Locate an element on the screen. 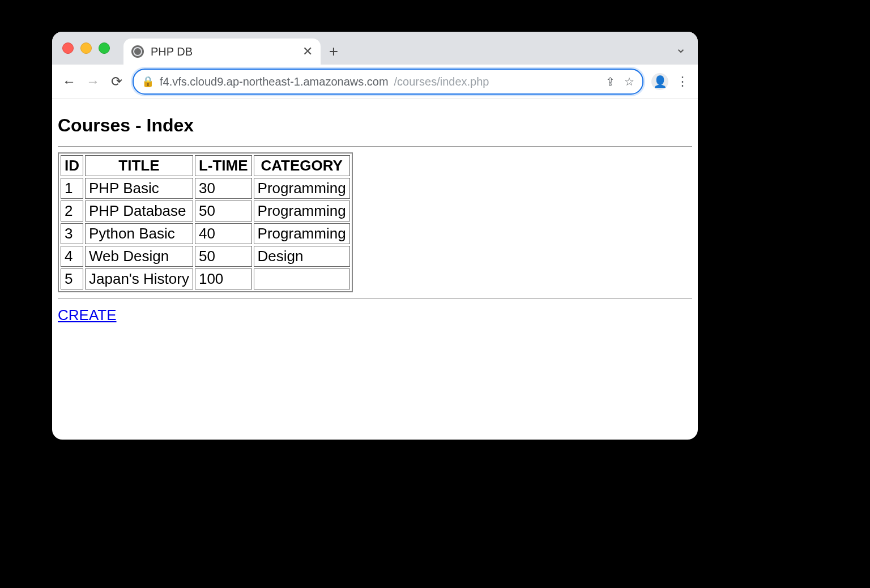 This screenshot has width=870, height=588. col-ltime: L-TIME is located at coordinates (223, 165).